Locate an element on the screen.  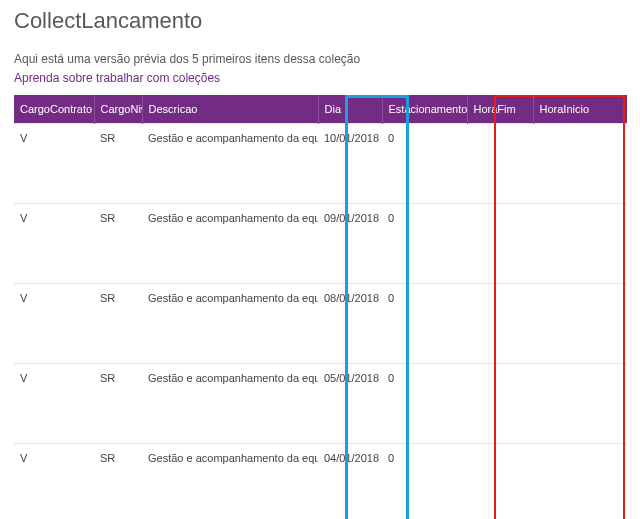
col-dia: Dia is located at coordinates (350, 110).